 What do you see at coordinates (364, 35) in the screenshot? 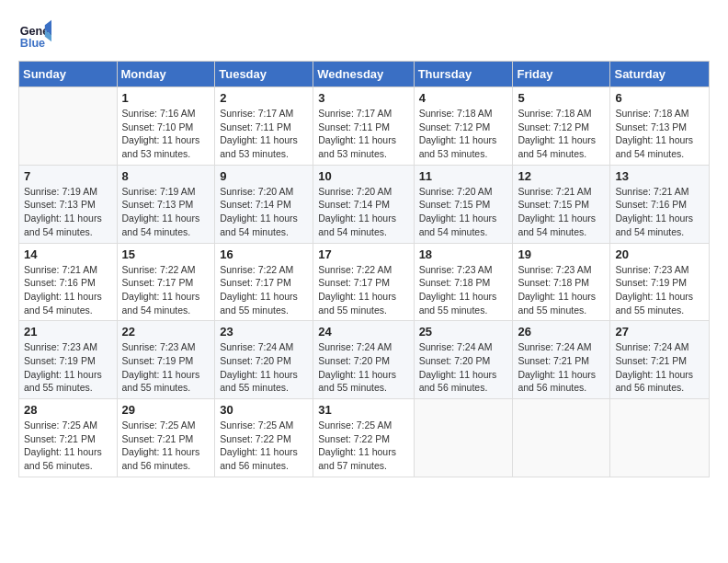
I see `page-header: General Blue` at bounding box center [364, 35].